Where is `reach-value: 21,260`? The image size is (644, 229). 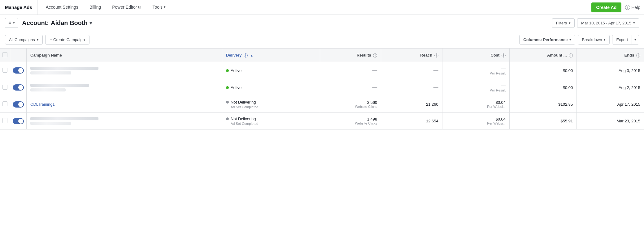
reach-value: 21,260 is located at coordinates (411, 104).